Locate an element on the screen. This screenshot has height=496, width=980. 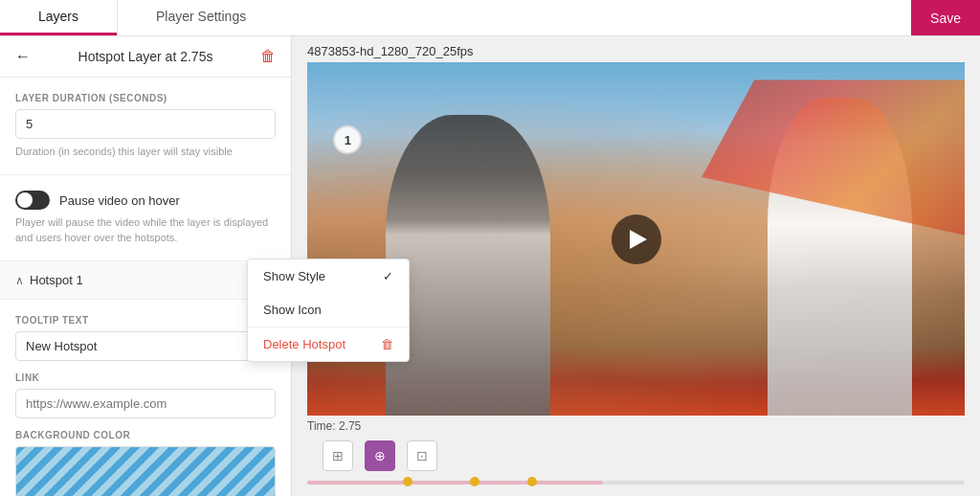
timeline-icons: ⊞ ⊕ ⊡ is located at coordinates (635, 456).